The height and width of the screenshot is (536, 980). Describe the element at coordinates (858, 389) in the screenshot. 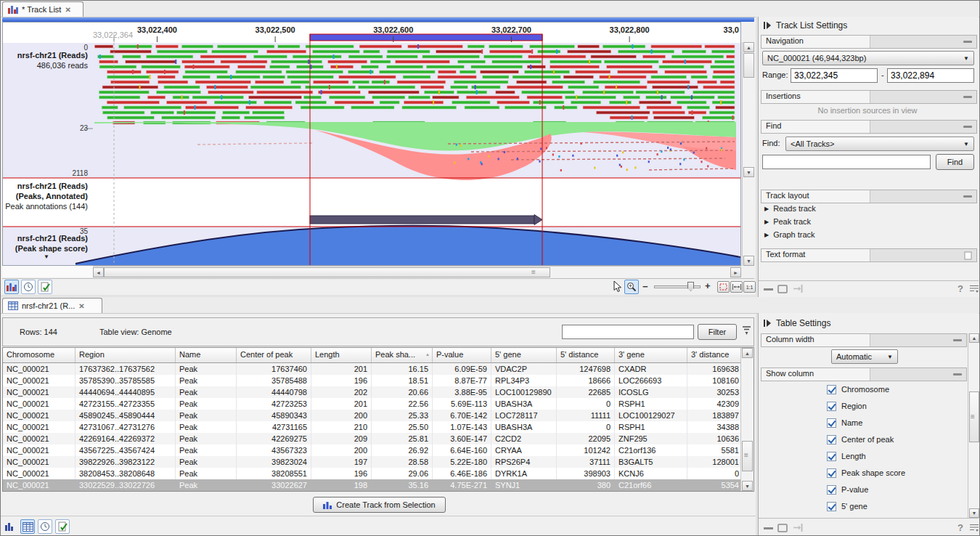

I see `show-column-checkbox-row: Chromosome` at that location.